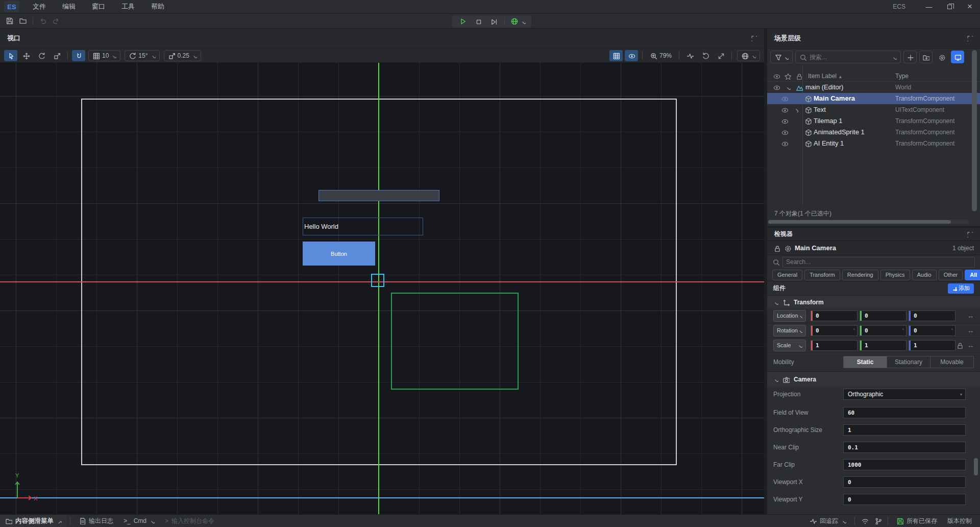  I want to click on scale-y-field, so click(883, 345).